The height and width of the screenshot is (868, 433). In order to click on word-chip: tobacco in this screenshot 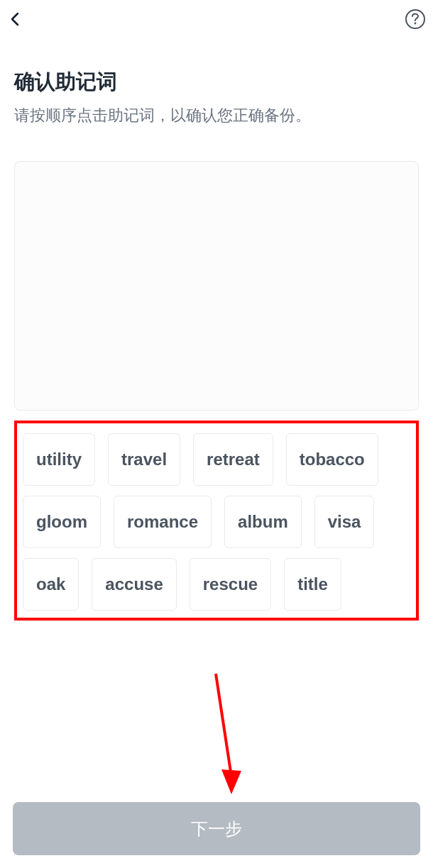, I will do `click(332, 460)`.